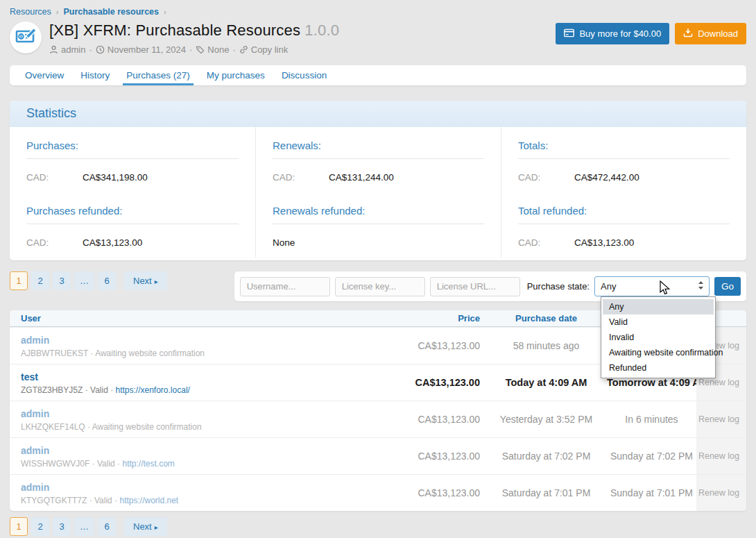 Image resolution: width=756 pixels, height=538 pixels. I want to click on purchase-date-cell: Saturday at 7:02 PM, so click(547, 456).